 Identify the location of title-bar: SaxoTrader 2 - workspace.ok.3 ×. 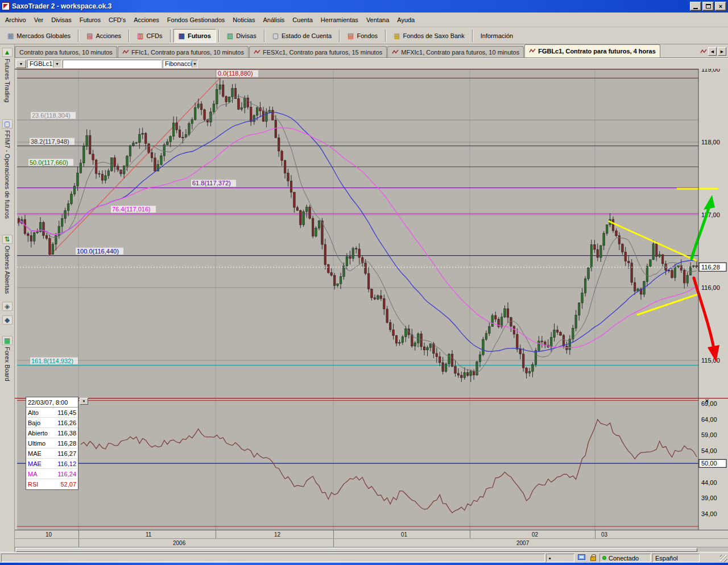
(364, 6).